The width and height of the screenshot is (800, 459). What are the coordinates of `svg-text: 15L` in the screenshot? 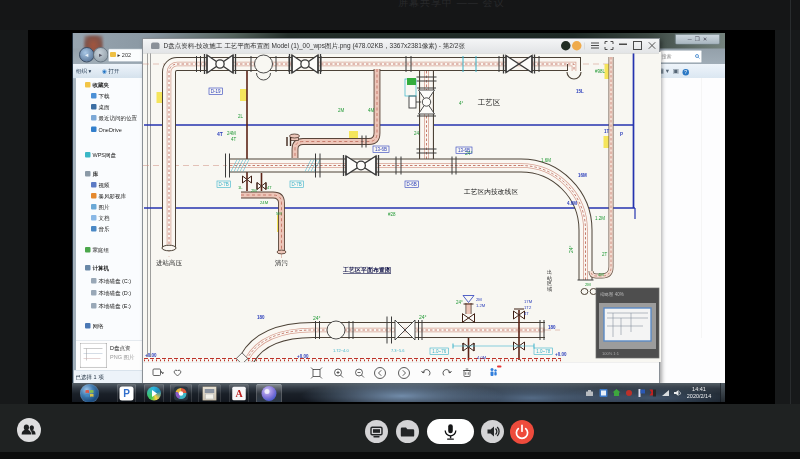 It's located at (580, 92).